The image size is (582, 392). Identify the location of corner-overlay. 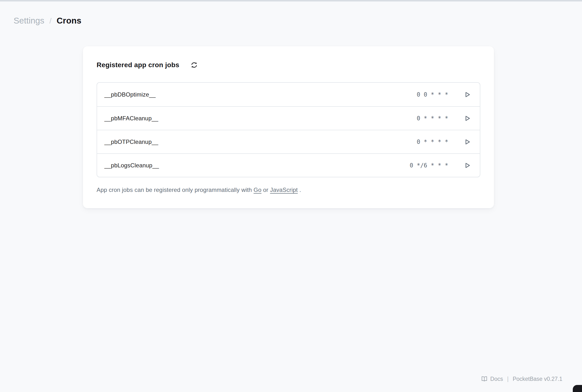
(577, 388).